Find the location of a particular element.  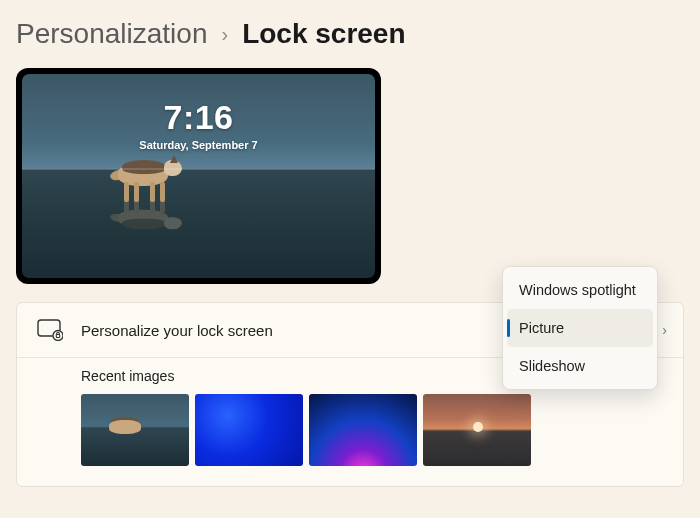

background-type-dropdown: Windows spotlight Picture Slideshow is located at coordinates (580, 328).